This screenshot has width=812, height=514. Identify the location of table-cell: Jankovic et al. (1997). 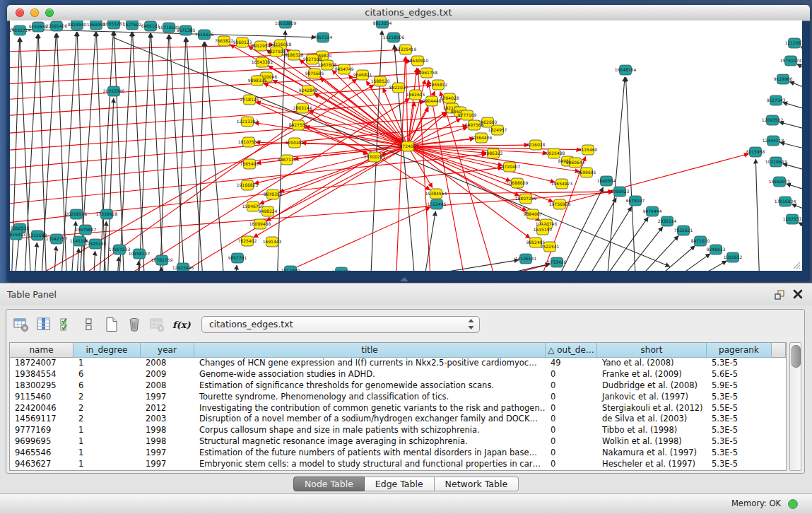
(652, 397).